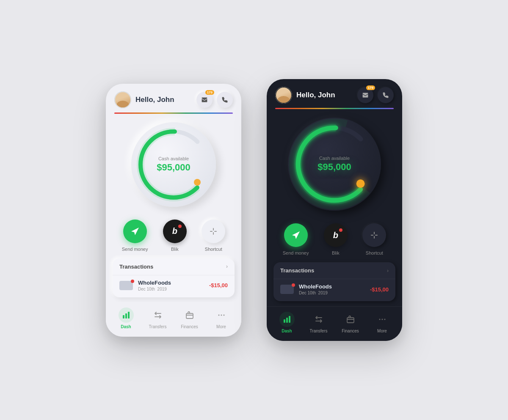  Describe the element at coordinates (319, 331) in the screenshot. I see `nav-transfers-label-dark: Transfers` at that location.